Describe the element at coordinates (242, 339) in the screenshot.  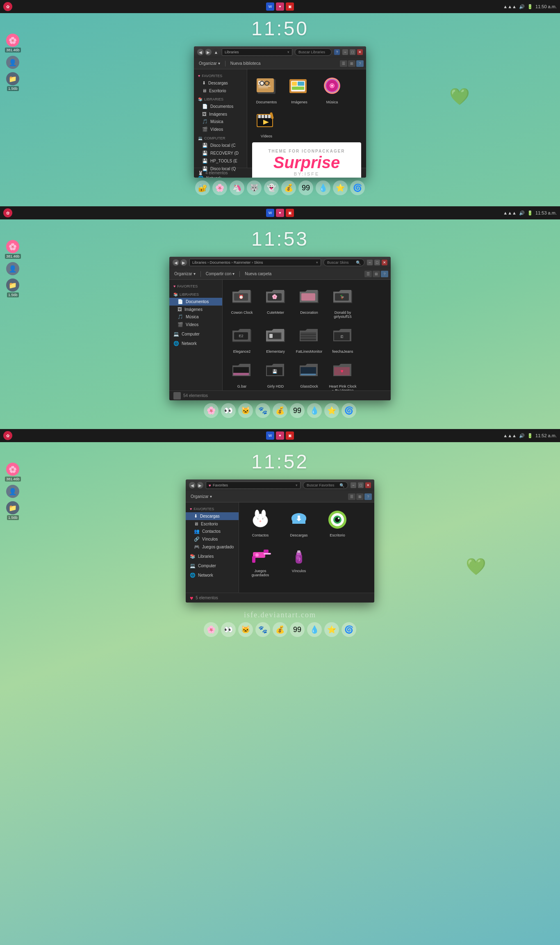
I see `file-elegance2-2: E2 Elegance2` at that location.